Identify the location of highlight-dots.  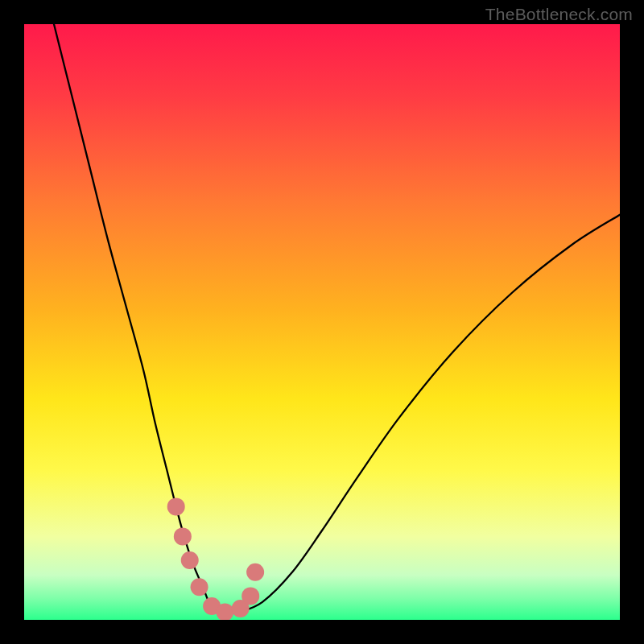
(216, 559).